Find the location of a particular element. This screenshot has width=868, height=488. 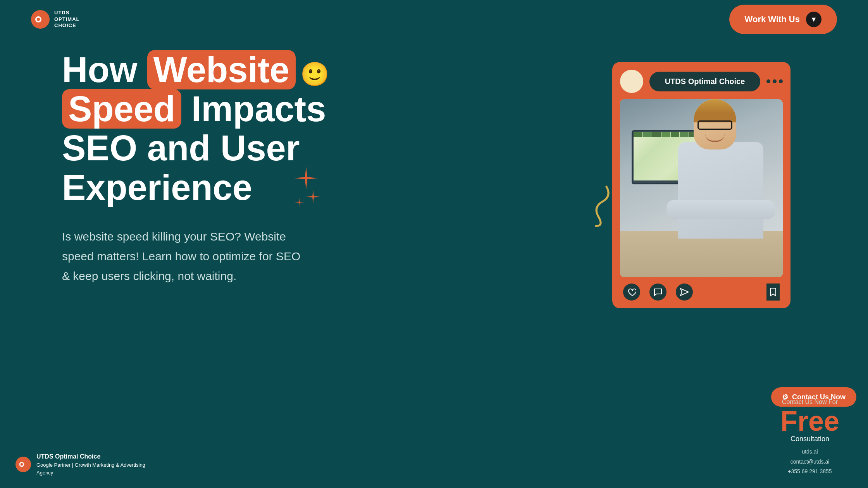

contact-phone: +355 69 291 3855 is located at coordinates (810, 472).